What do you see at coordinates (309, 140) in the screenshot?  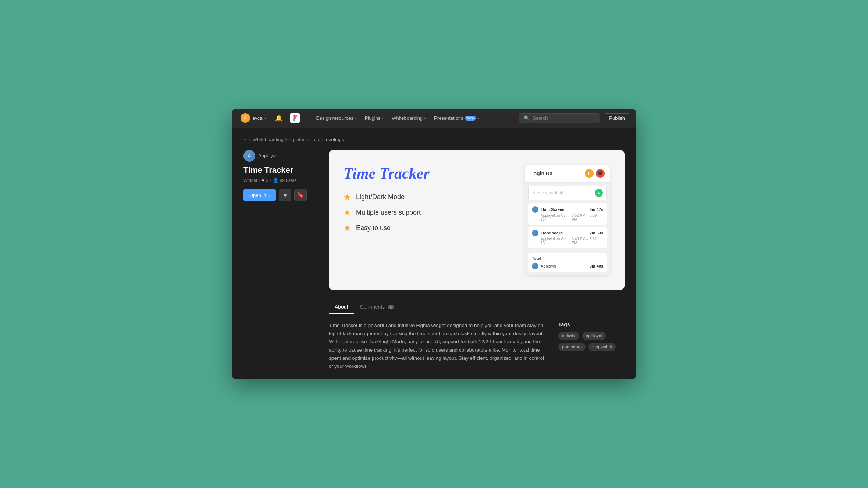 I see `breadcrumb-sep-2: ›` at bounding box center [309, 140].